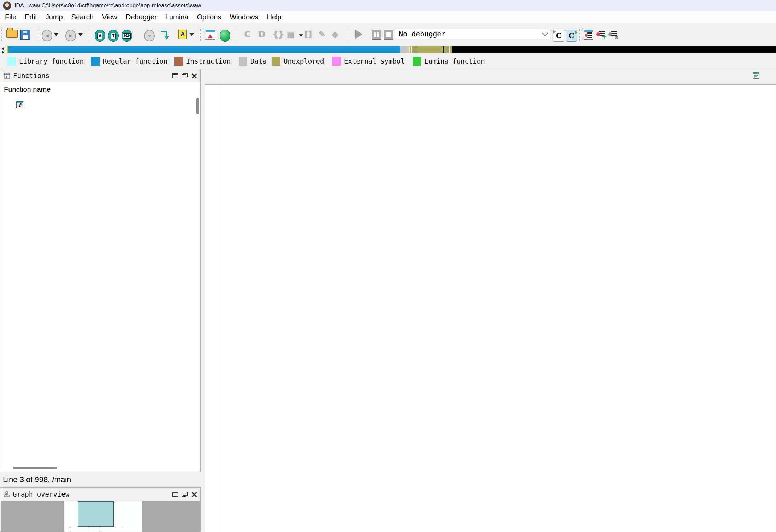 This screenshot has width=776, height=532. What do you see at coordinates (359, 34) in the screenshot?
I see `debugger-start-button` at bounding box center [359, 34].